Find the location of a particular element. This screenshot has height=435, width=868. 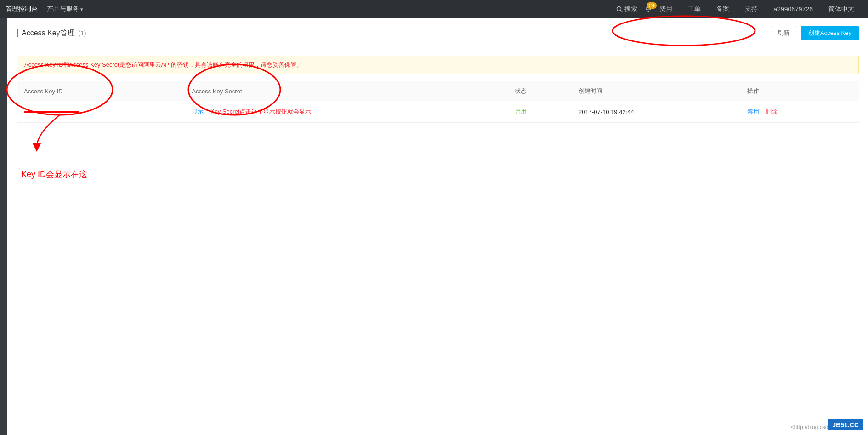

lang-label: 简体中文 is located at coordinates (841, 9).